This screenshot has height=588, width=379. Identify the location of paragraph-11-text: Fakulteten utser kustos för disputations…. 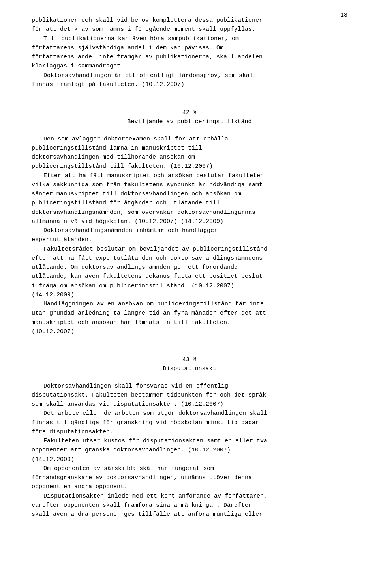
(149, 450).